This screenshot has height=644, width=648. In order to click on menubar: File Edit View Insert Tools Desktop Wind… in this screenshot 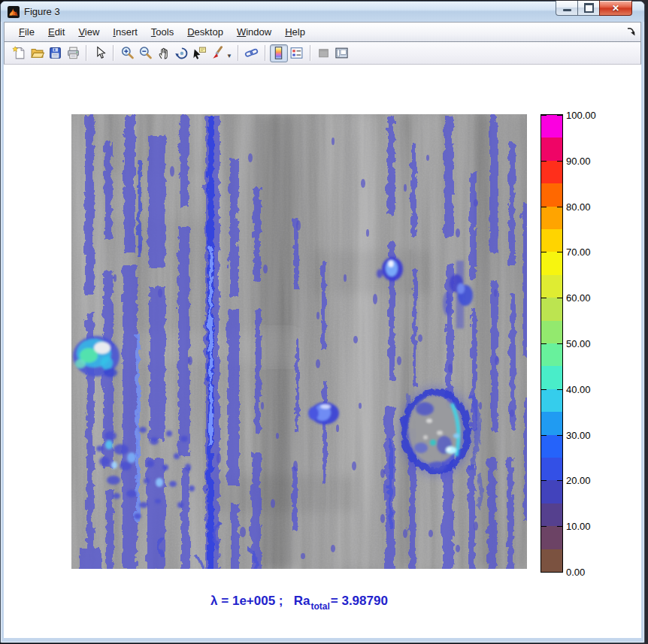, I will do `click(322, 32)`.